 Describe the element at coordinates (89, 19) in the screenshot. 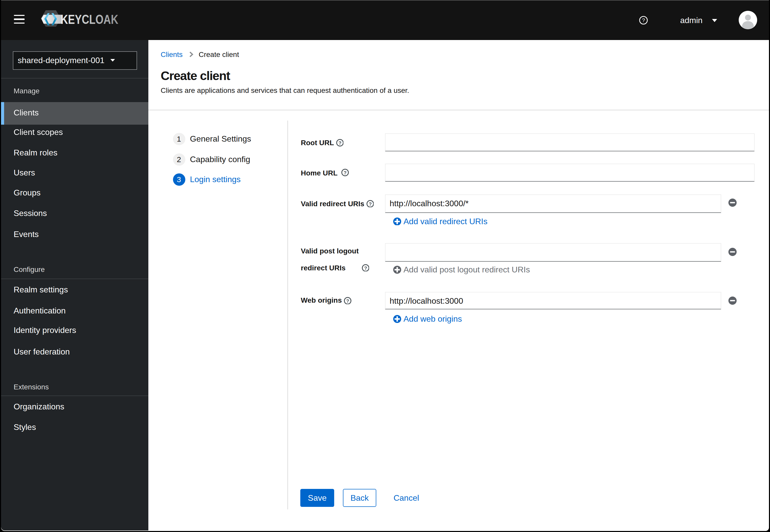

I see `svg-text: KEYCLOAK` at that location.